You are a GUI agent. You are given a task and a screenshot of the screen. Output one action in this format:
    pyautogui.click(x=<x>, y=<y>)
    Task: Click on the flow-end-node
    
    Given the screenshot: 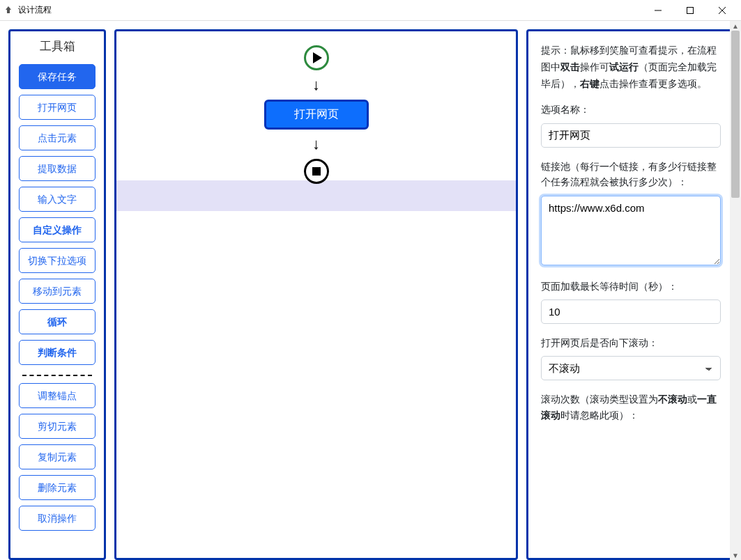 What is the action you would take?
    pyautogui.click(x=316, y=171)
    